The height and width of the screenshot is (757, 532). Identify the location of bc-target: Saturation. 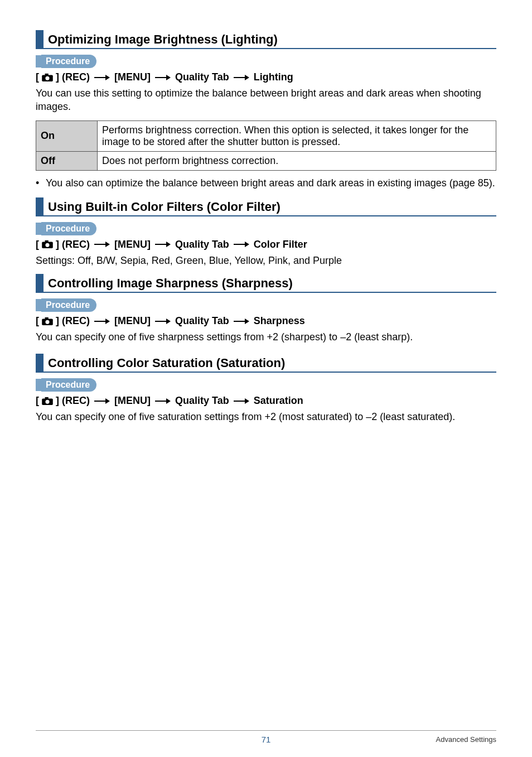
(279, 401).